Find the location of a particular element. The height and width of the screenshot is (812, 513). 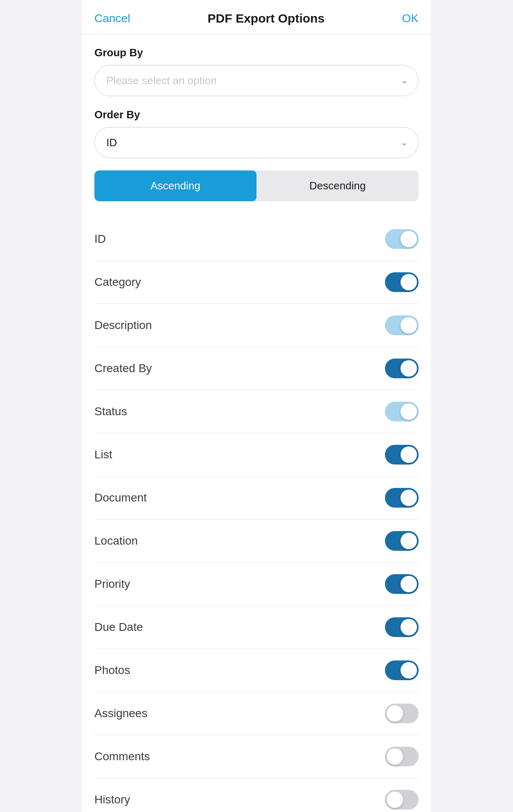

toggle-switch-created-by is located at coordinates (402, 368).